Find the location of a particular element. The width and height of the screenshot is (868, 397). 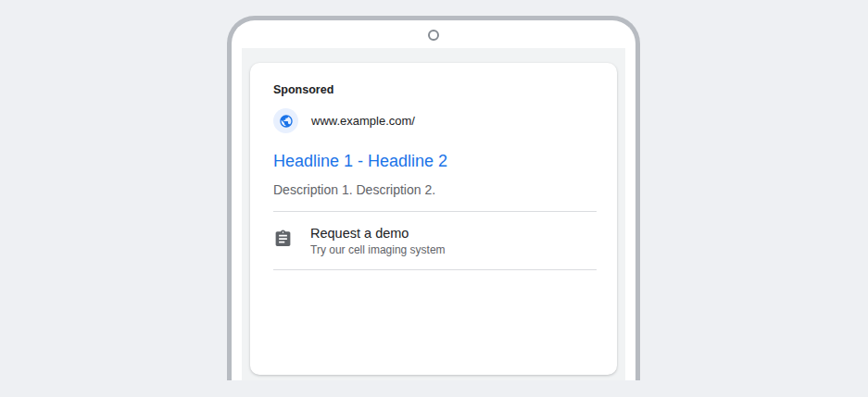

clipboard-icon is located at coordinates (283, 239).